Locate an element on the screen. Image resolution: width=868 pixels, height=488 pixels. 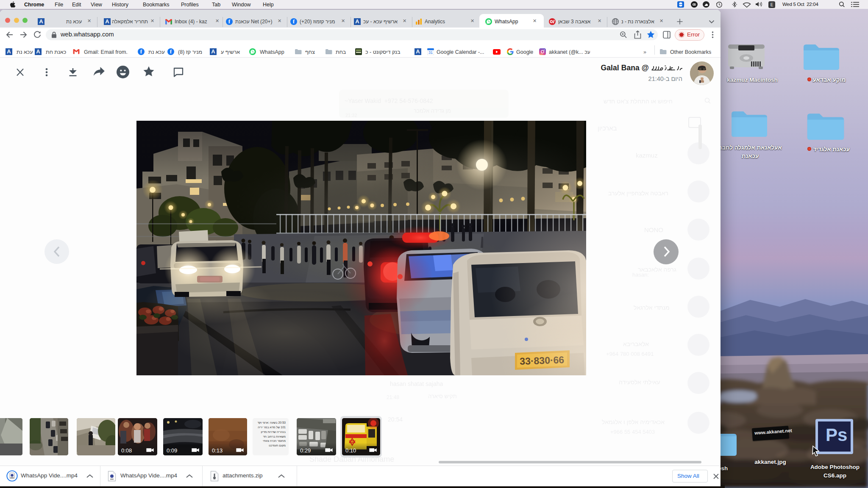
svg-text: E is located at coordinates (772, 5).